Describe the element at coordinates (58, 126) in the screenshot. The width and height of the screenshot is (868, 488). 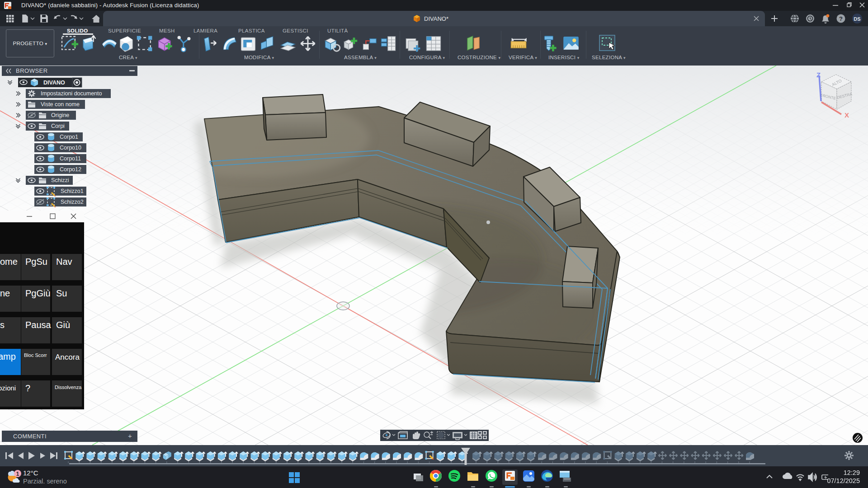
I see `svg-text: Corpi` at that location.